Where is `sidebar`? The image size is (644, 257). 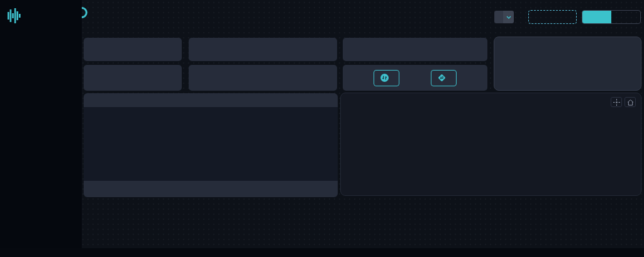
sidebar is located at coordinates (41, 124).